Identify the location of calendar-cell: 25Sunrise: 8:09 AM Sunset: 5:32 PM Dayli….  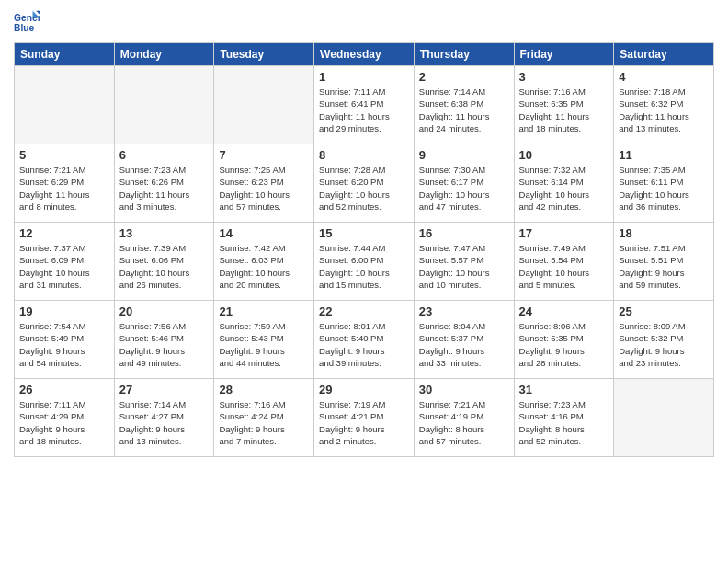
(664, 340).